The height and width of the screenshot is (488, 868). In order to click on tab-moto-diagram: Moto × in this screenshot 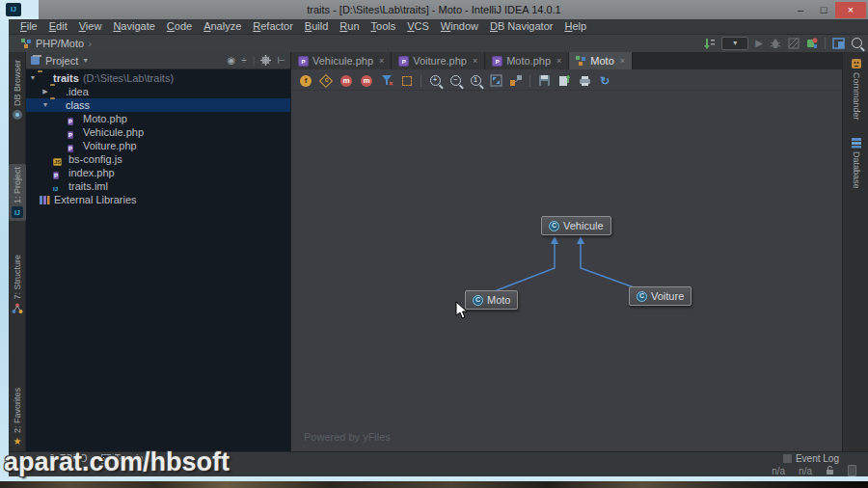, I will do `click(601, 61)`.